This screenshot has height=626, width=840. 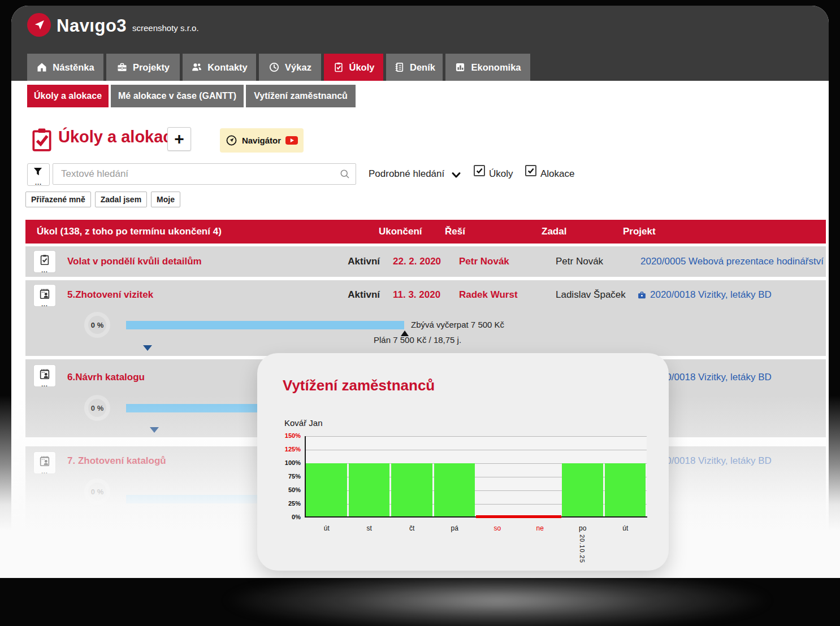 What do you see at coordinates (121, 199) in the screenshot?
I see `chip-zadal-jsem: Zadal jsem` at bounding box center [121, 199].